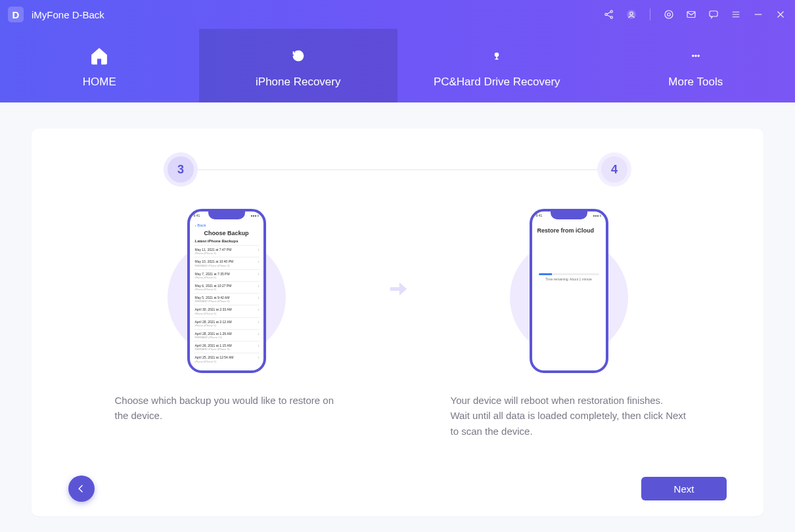  Describe the element at coordinates (684, 489) in the screenshot. I see `next-button: Next` at that location.